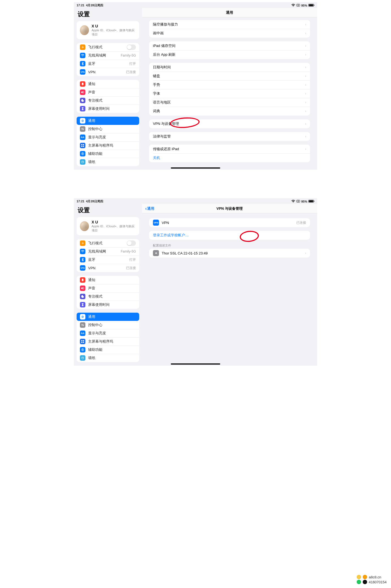 The height and width of the screenshot is (588, 391). What do you see at coordinates (230, 55) in the screenshot?
I see `row-bgrefresh: 后台 App 刷新›` at bounding box center [230, 55].